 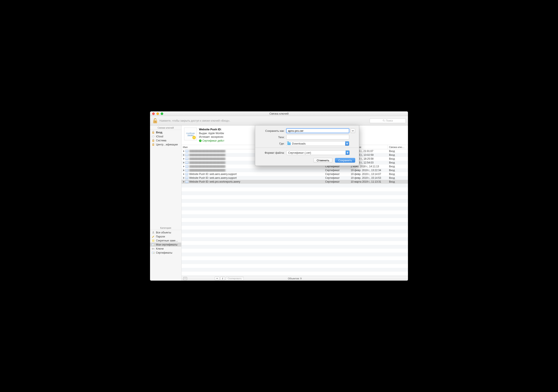 I want to click on sidebar-item-label: iCloud, so click(x=160, y=136).